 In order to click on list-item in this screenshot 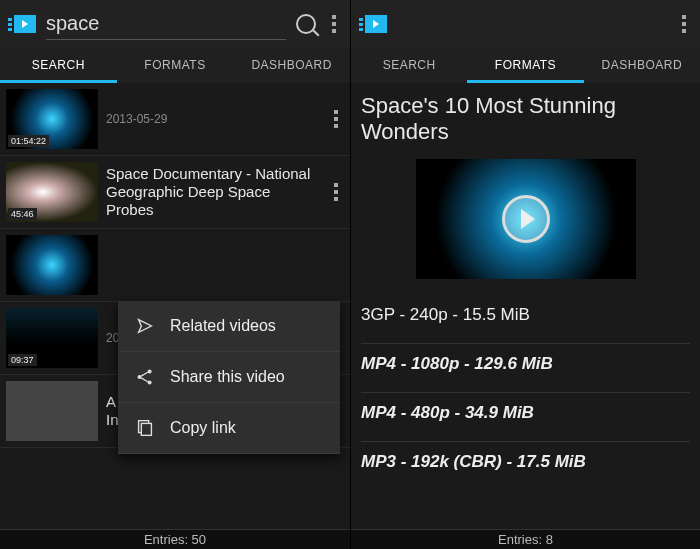, I will do `click(175, 266)`.